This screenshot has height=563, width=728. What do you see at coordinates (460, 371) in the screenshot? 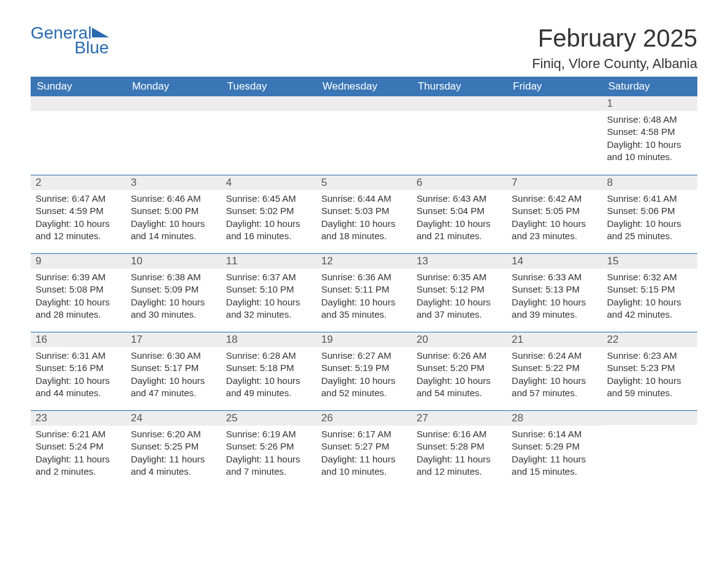
I see `calendar-cell: 20Sunrise: 6:26 AMSunset: 5:20 PMDayligh…` at bounding box center [460, 371].